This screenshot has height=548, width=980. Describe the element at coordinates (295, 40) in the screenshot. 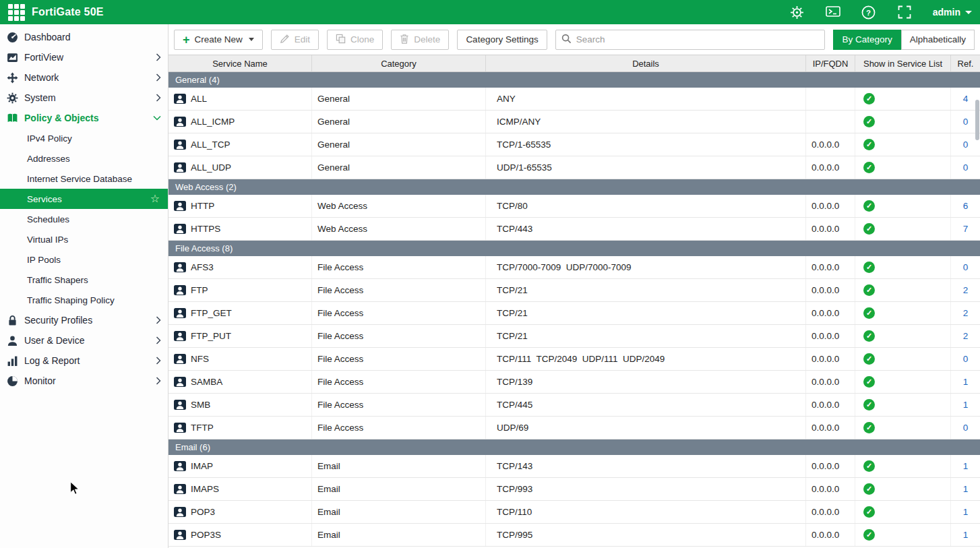

I see `edit-button: Edit` at that location.